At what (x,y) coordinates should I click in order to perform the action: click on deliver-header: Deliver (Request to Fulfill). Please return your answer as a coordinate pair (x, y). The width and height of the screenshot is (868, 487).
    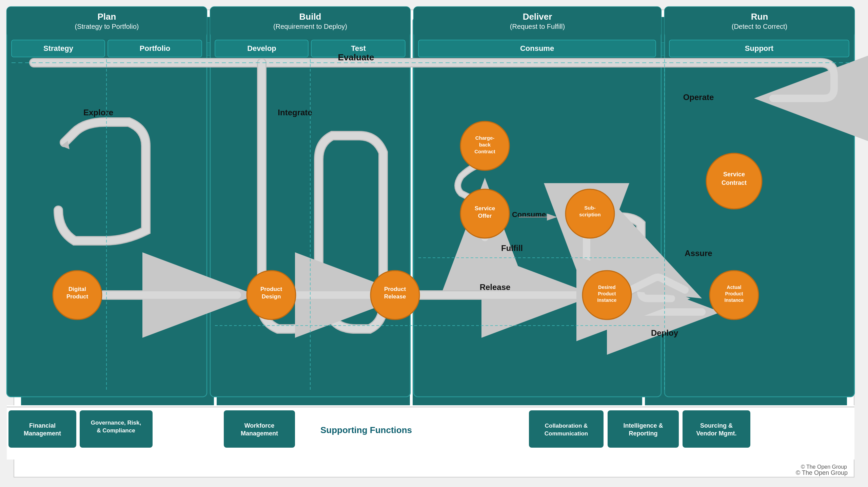
    Looking at the image, I should click on (528, 30).